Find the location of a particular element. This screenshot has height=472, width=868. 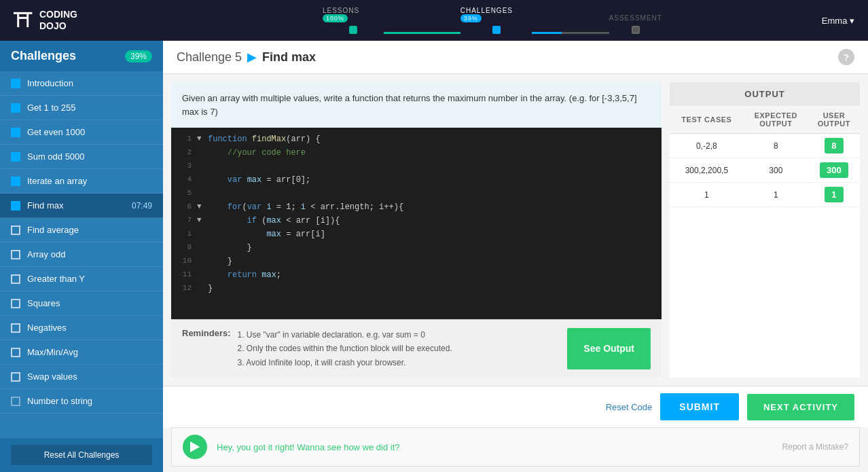

play-icon is located at coordinates (195, 447).